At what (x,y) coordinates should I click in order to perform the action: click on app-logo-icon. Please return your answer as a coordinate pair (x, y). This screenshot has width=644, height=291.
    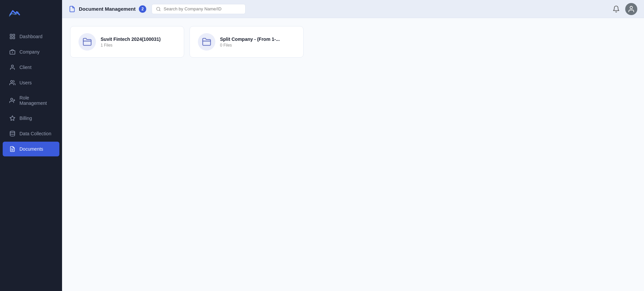
    Looking at the image, I should click on (14, 13).